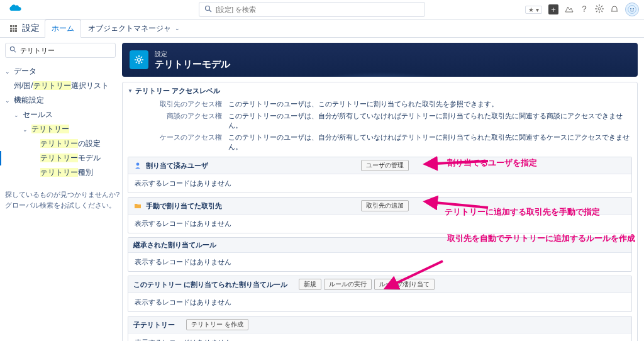 This screenshot has height=341, width=644. What do you see at coordinates (192, 64) in the screenshot?
I see `page-title: テリトリーモデル` at bounding box center [192, 64].